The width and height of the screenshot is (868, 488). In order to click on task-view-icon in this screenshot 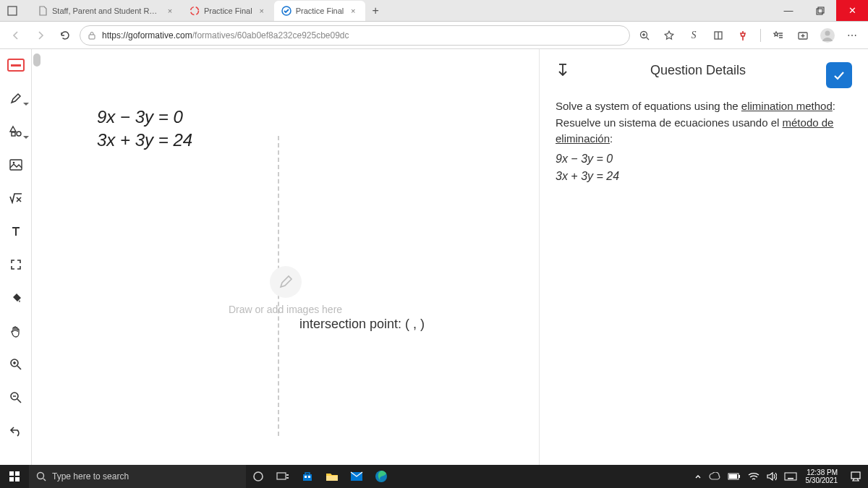, I will do `click(283, 476)`.